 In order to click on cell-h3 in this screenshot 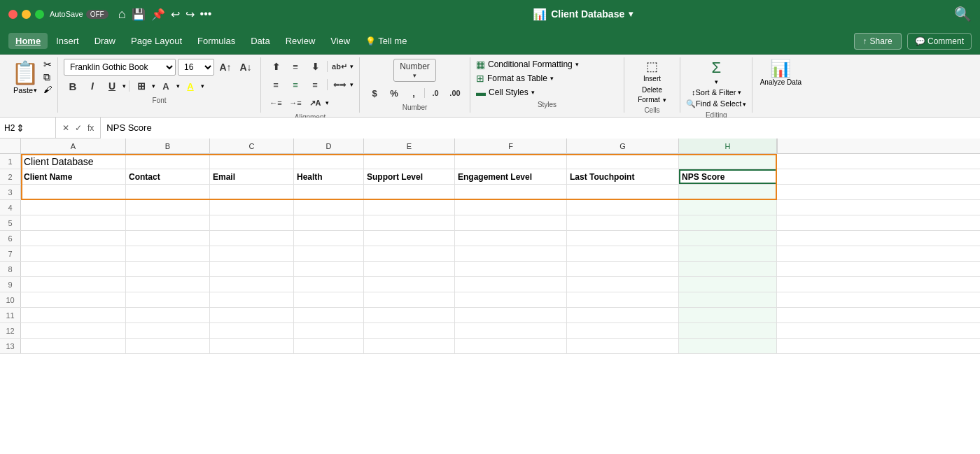, I will do `click(728, 192)`.